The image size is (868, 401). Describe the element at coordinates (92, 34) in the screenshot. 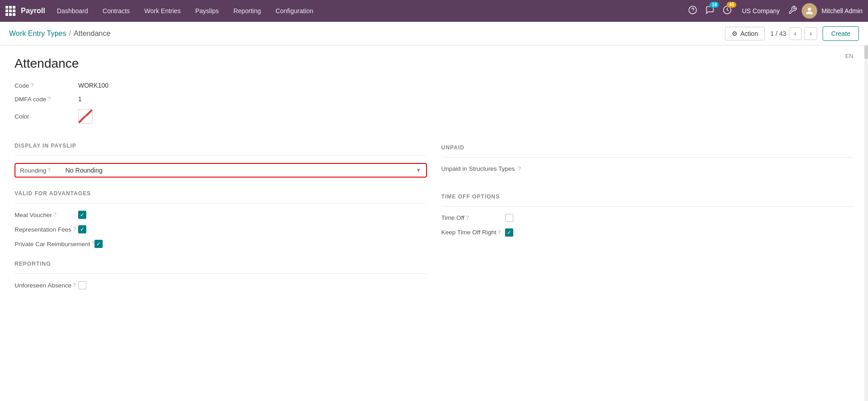

I see `breadcrumb-current: Attendance` at that location.